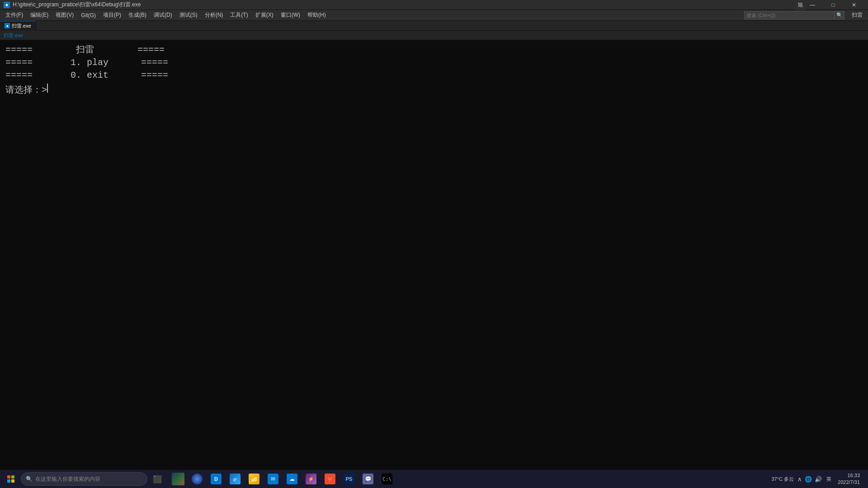 The height and width of the screenshot is (488, 868). I want to click on taskbar-app-explorer: 📁, so click(254, 479).